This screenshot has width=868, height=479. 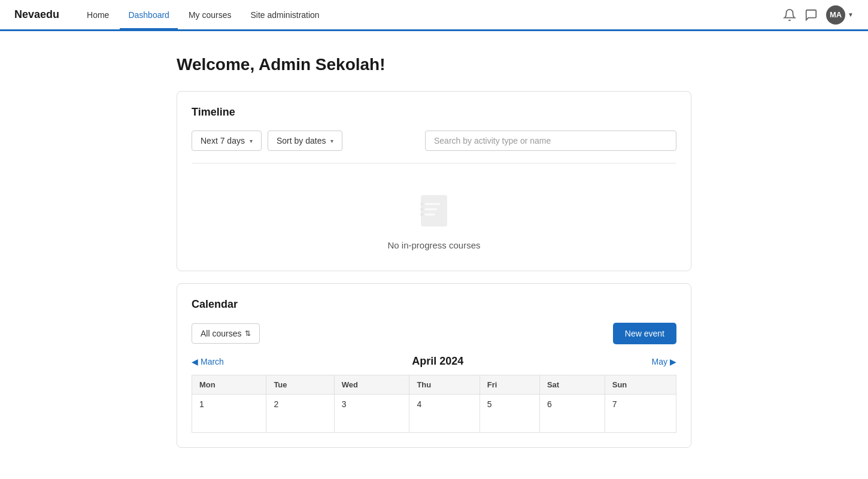 I want to click on calendar-day-4: 4, so click(x=444, y=414).